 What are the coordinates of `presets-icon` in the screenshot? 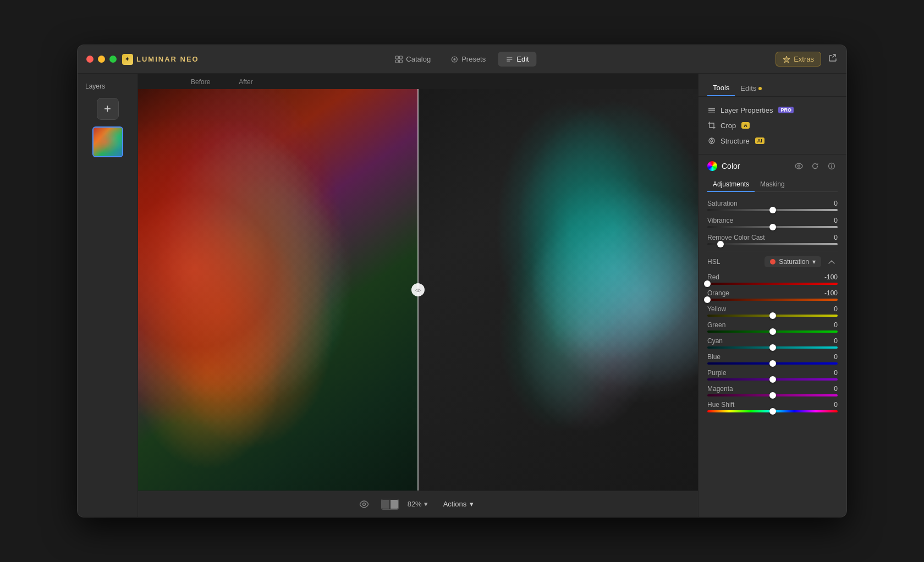 It's located at (454, 59).